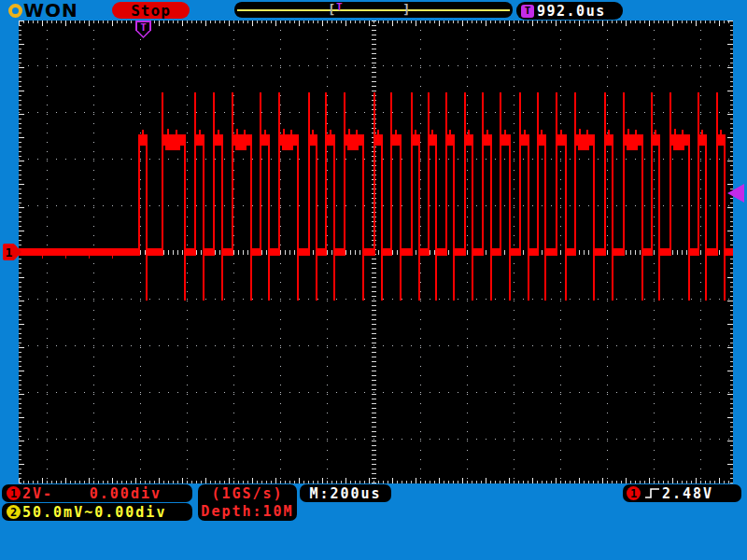 Image resolution: width=747 pixels, height=560 pixels. I want to click on sample-rate: (1GS/s), so click(247, 495).